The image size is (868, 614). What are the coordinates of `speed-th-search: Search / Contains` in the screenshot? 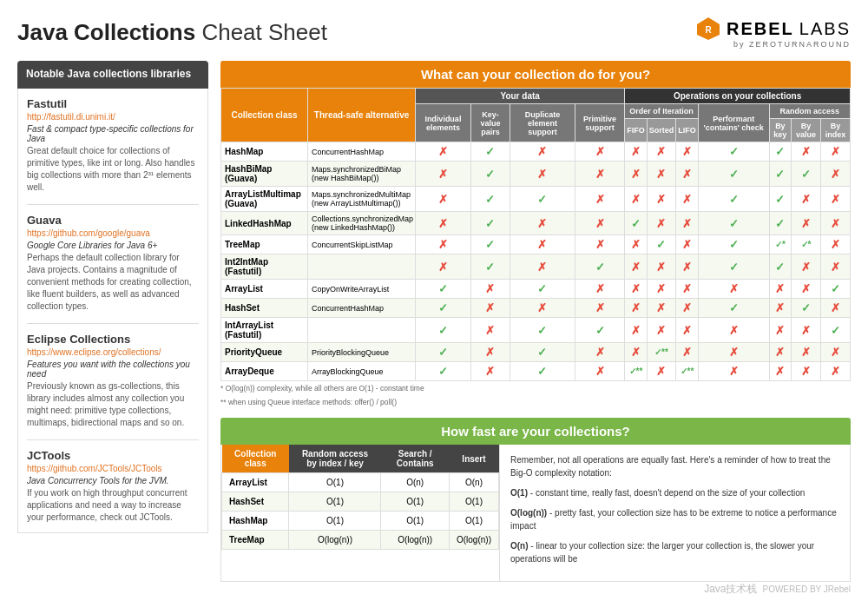 It's located at (415, 459).